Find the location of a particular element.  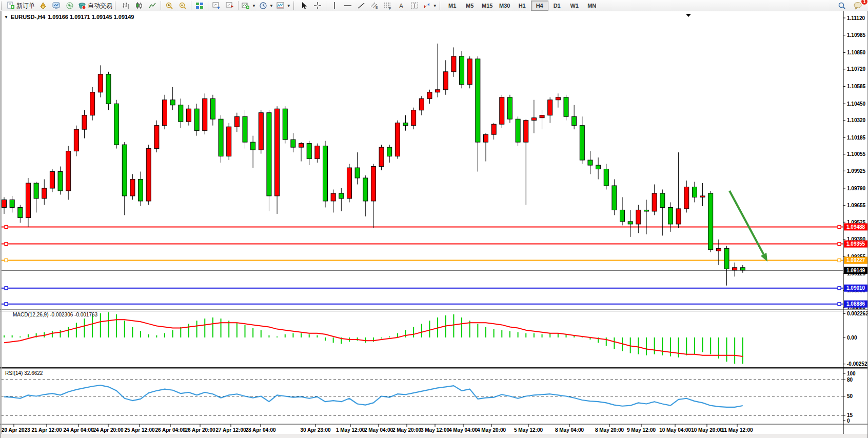

periods-button: ▼ is located at coordinates (266, 6).